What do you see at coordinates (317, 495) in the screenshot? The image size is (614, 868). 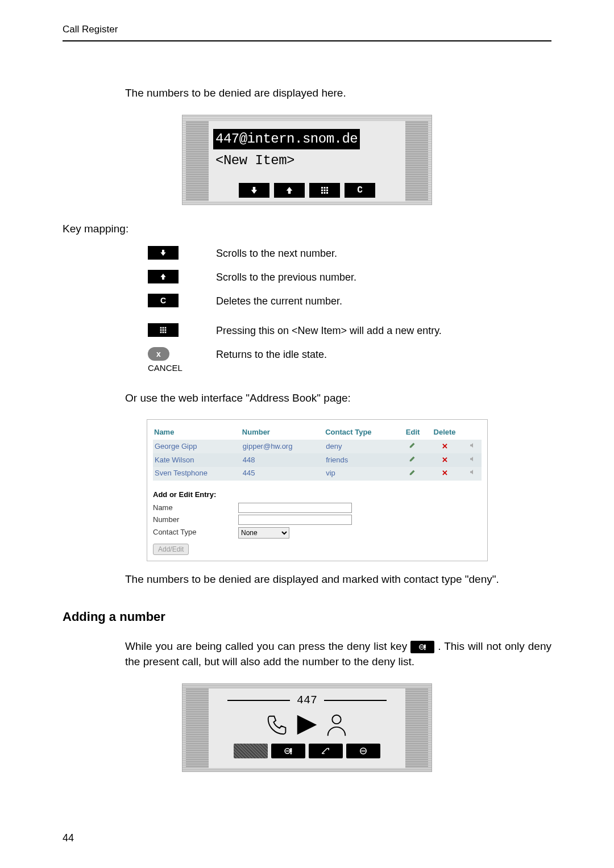 I see `form-title: Add or Edit Entry:` at bounding box center [317, 495].